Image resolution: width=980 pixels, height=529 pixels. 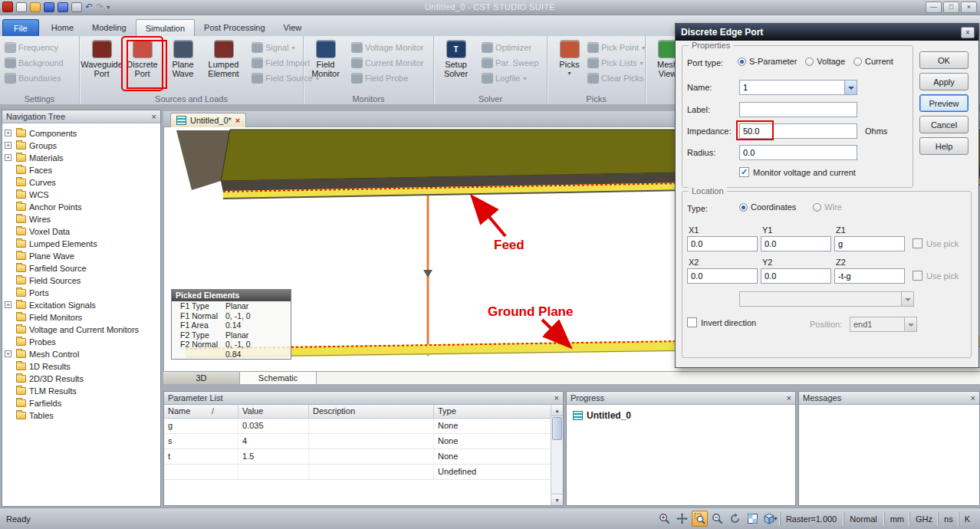 I want to click on ok-button: OK, so click(x=944, y=60).